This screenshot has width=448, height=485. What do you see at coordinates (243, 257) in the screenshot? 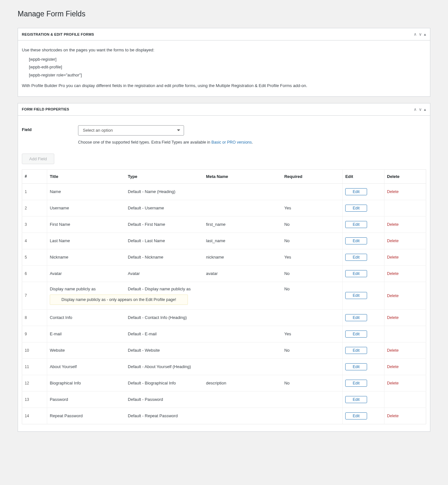
I see `row-meta: nickname` at bounding box center [243, 257].